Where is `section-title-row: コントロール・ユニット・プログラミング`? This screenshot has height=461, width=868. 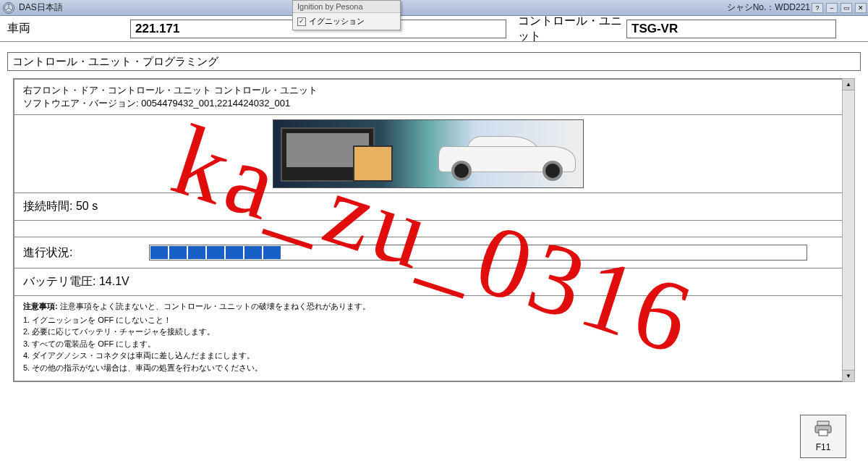
section-title-row: コントロール・ユニット・プログラミング is located at coordinates (434, 62).